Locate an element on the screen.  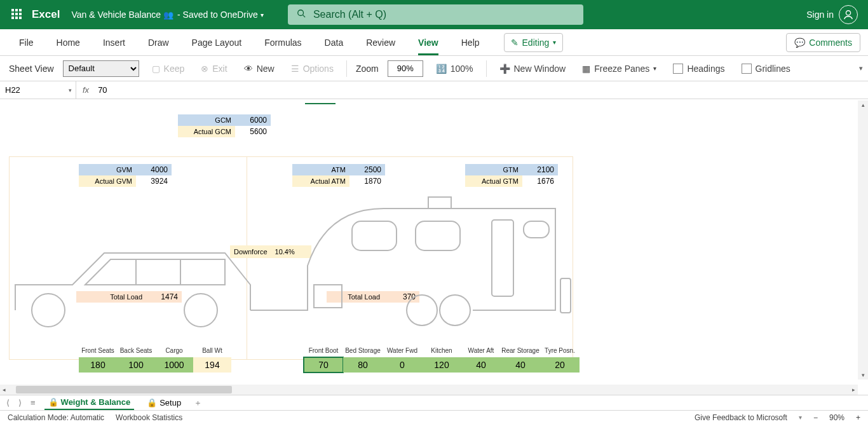
actual-gcm-label: Actual GCM is located at coordinates (207, 132).